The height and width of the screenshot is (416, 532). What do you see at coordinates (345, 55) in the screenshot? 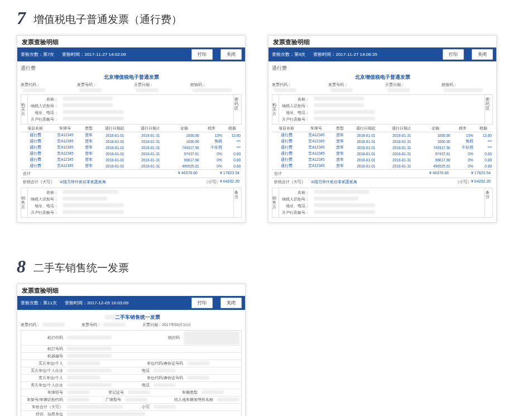
I see `check-time: 查验时间：2017-11-27 14:06:35` at bounding box center [345, 55].